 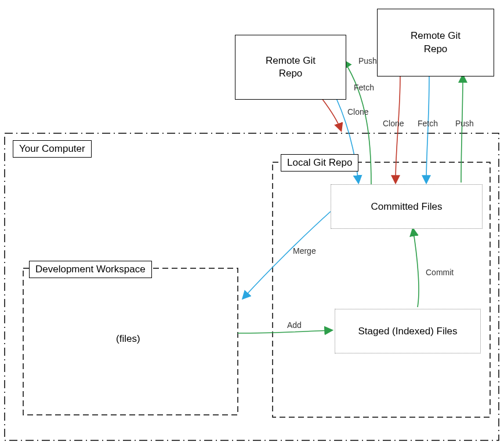 I want to click on arrow-commit, so click(x=416, y=268).